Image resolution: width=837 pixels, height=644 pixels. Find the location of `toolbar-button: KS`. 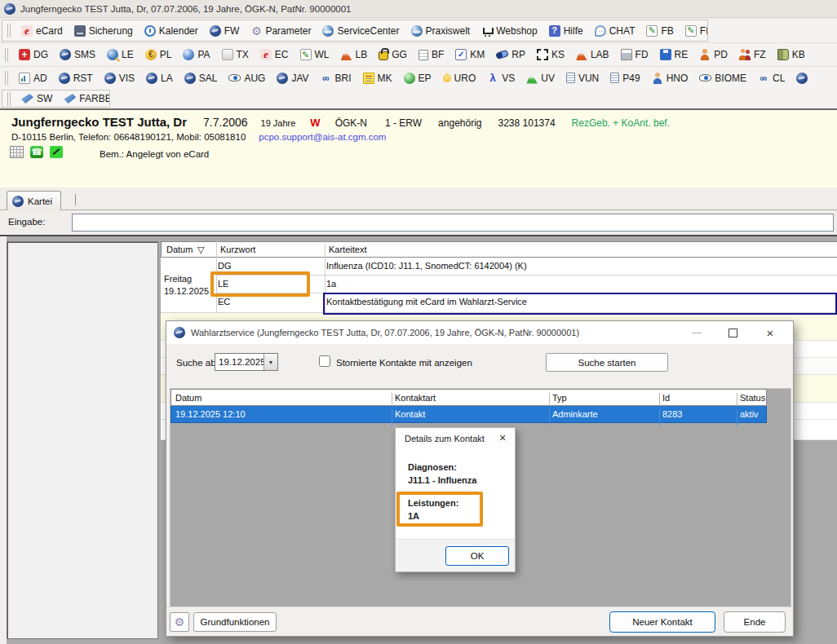

toolbar-button: KS is located at coordinates (551, 55).